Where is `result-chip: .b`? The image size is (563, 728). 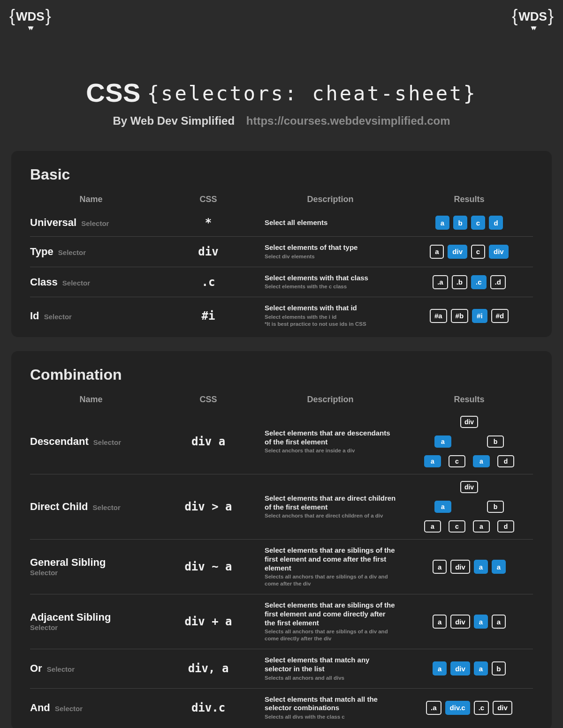 result-chip: .b is located at coordinates (460, 282).